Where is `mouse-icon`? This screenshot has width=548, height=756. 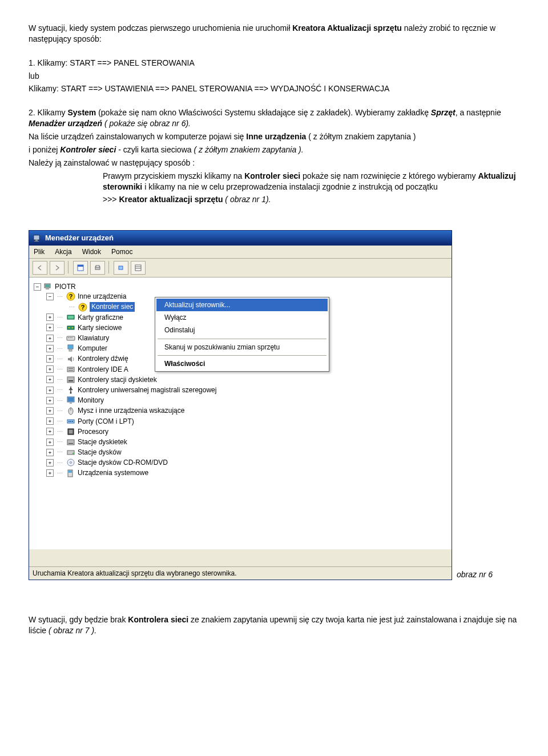 mouse-icon is located at coordinates (71, 411).